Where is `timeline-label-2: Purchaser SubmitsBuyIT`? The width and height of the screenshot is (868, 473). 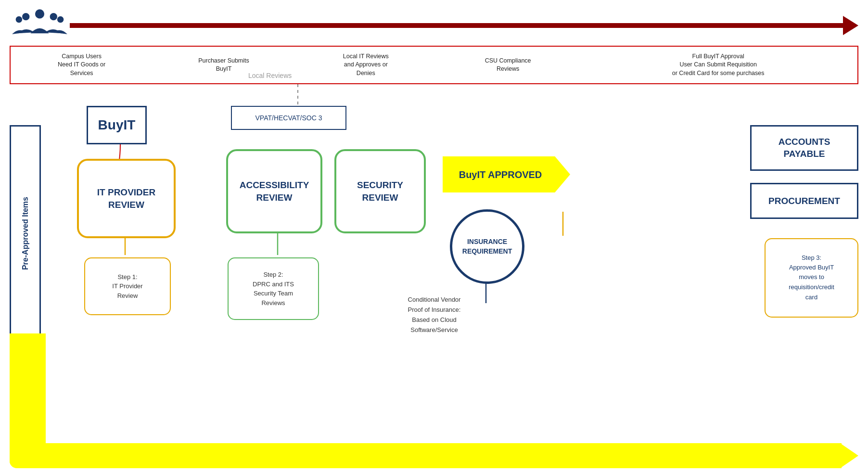
timeline-label-2: Purchaser SubmitsBuyIT is located at coordinates (223, 65).